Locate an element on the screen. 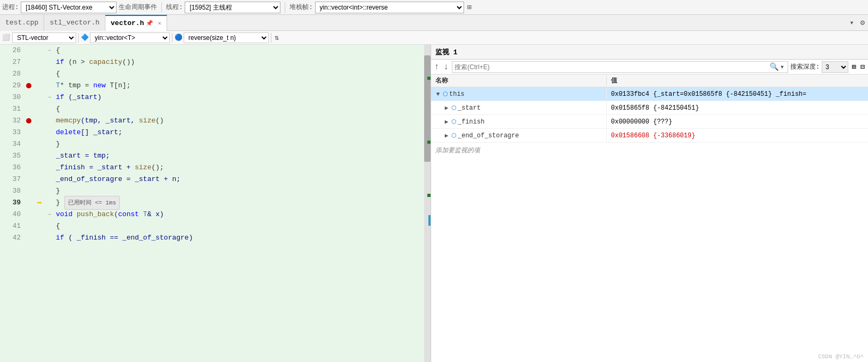  fold-cell-40: − is located at coordinates (49, 215).